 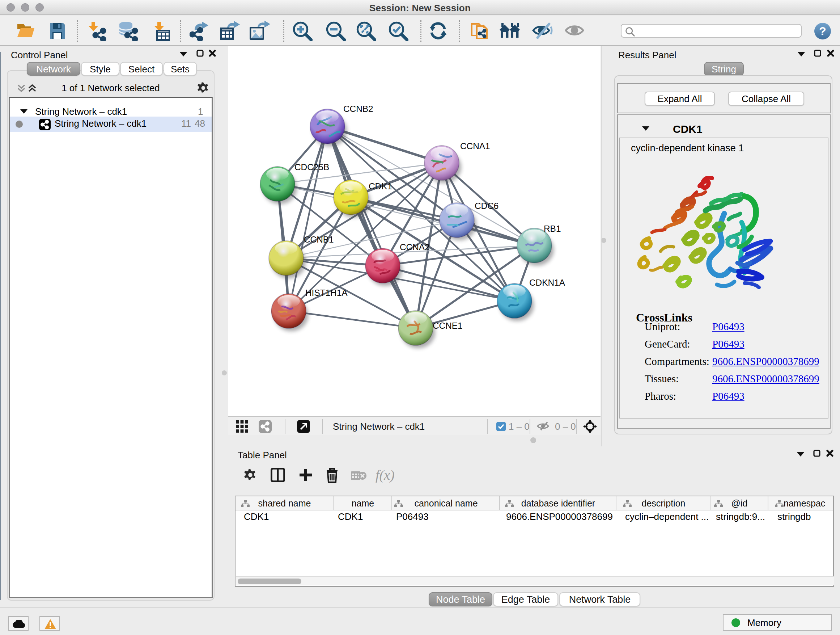 I want to click on svg-text: CCNE1, so click(x=447, y=326).